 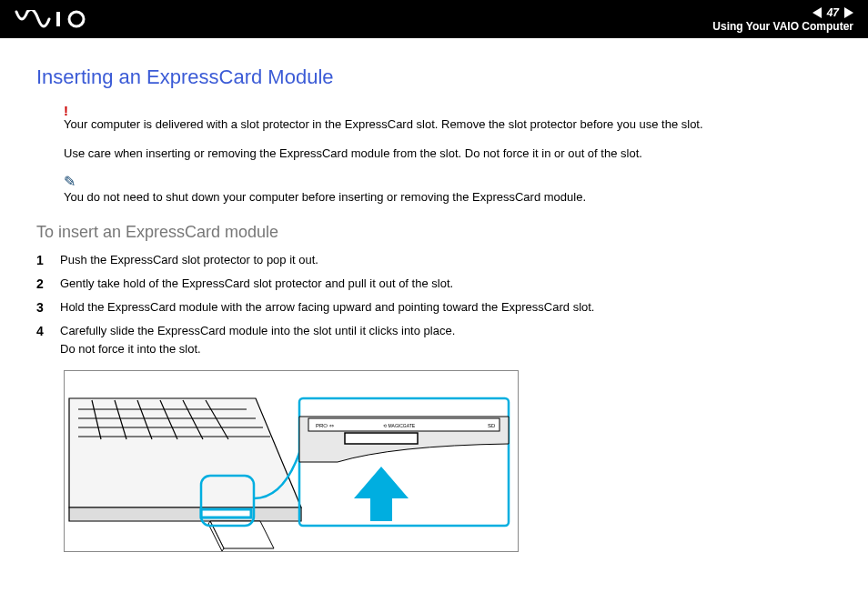 I want to click on step-item: 1 Push the ExpressCard slot protector to…, so click(x=434, y=260).